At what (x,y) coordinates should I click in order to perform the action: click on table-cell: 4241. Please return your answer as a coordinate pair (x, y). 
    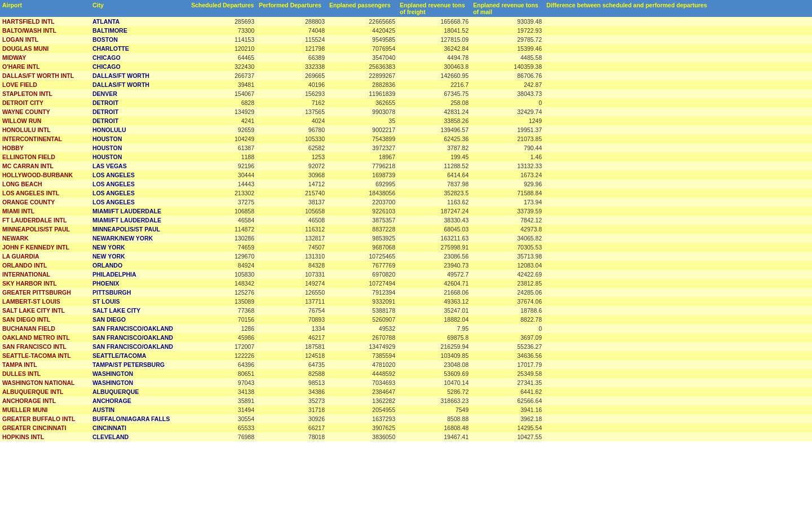
    Looking at the image, I should click on (223, 121).